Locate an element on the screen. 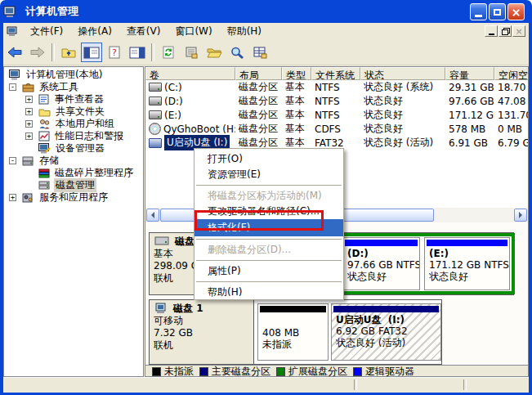 The height and width of the screenshot is (395, 532). mdi-close-button: × is located at coordinates (519, 31).